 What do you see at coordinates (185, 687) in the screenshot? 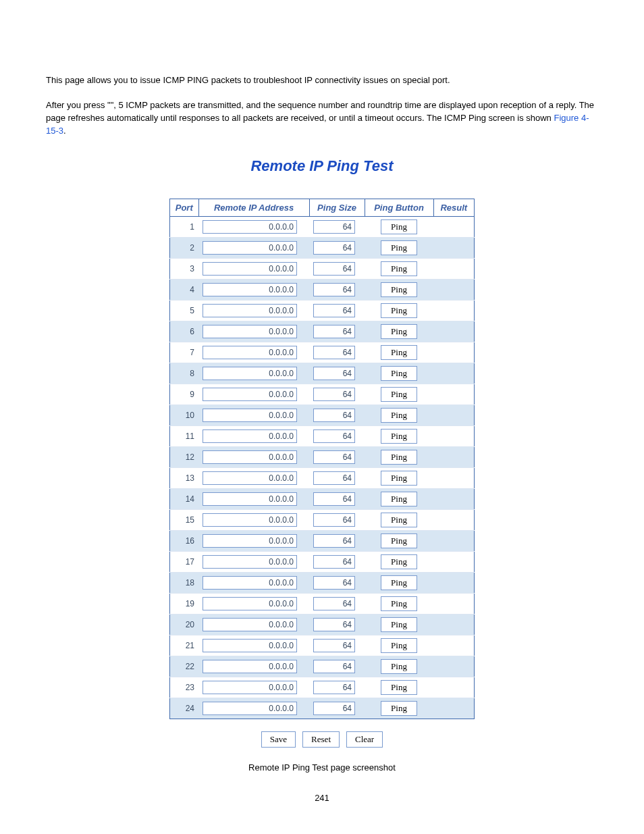
I see `port-cell: 23` at bounding box center [185, 687].